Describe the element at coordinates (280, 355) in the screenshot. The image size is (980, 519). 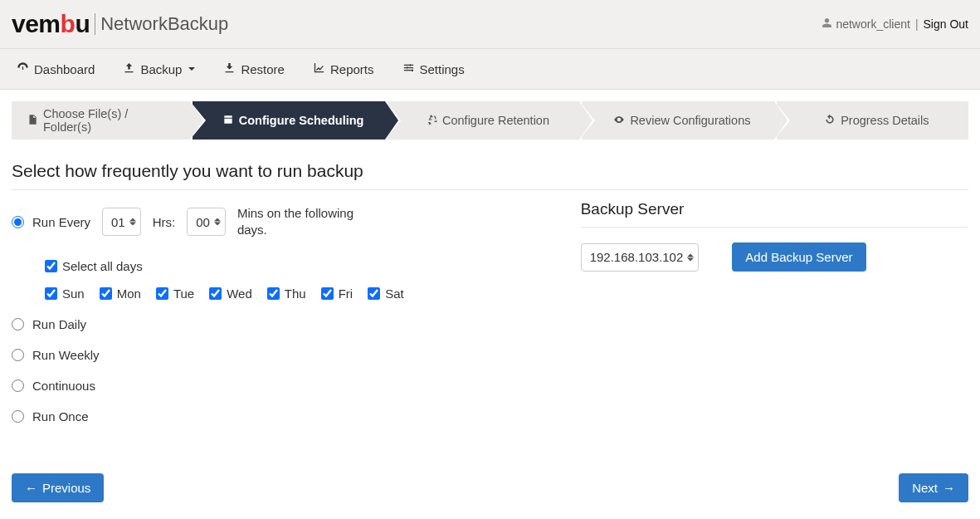
I see `option-run-weekly: Run Weekly` at that location.